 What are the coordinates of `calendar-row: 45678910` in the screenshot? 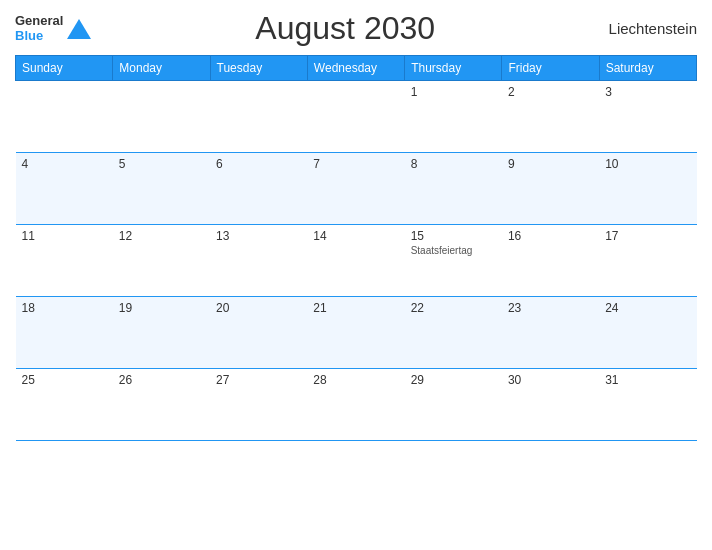 It's located at (356, 189).